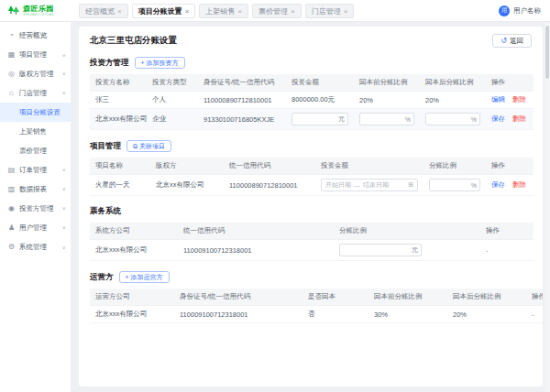 The width and height of the screenshot is (550, 392). What do you see at coordinates (35, 189) in the screenshot?
I see `sidebar-item-reports: ▥ 数据报表 ∨` at bounding box center [35, 189].